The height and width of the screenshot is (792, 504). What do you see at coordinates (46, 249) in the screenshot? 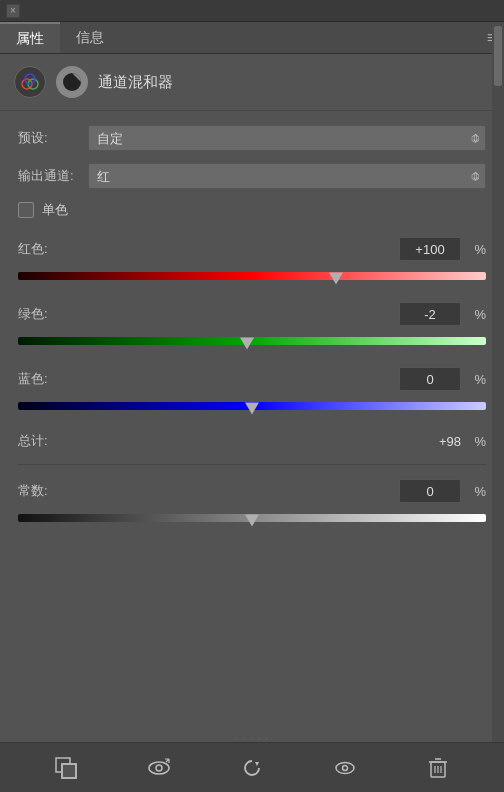
I see `red-label: 红色:` at bounding box center [46, 249].